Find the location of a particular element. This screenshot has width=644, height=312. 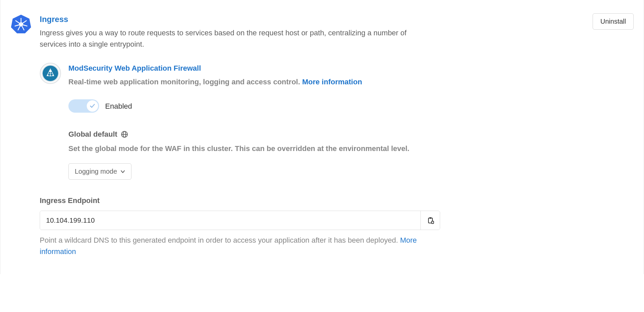

check-icon is located at coordinates (92, 106).